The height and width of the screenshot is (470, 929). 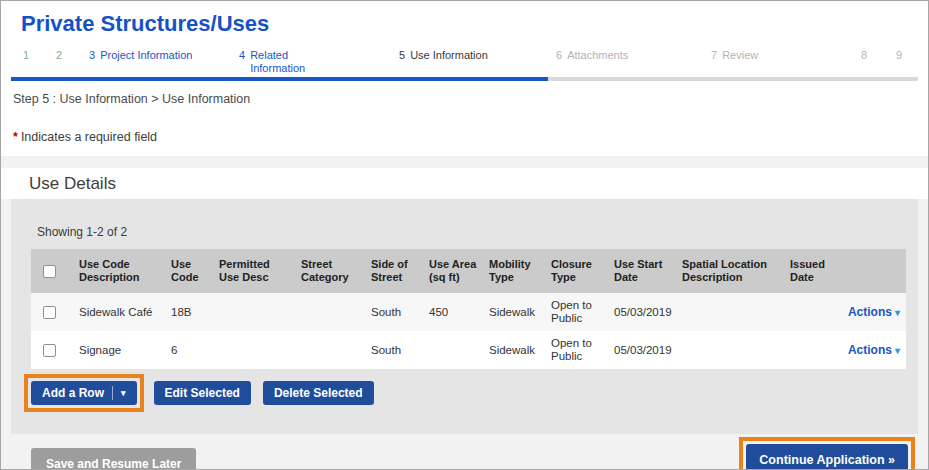 What do you see at coordinates (598, 56) in the screenshot?
I see `step-label: Attachments` at bounding box center [598, 56].